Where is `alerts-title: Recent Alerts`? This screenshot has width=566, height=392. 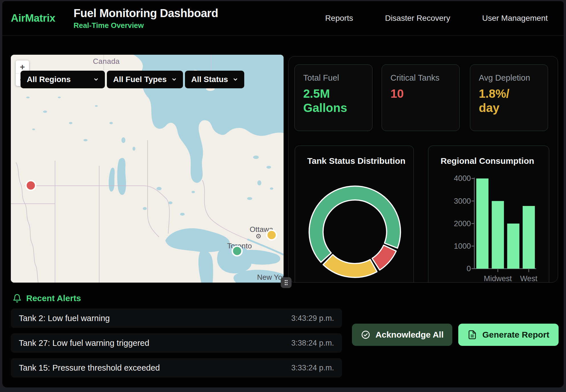
alerts-title: Recent Alerts is located at coordinates (54, 298).